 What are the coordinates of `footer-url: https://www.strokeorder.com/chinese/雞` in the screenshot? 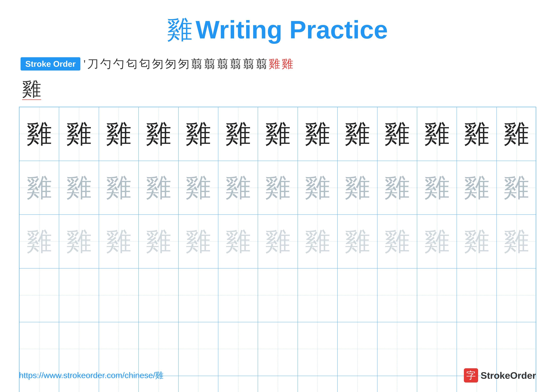 It's located at (91, 375).